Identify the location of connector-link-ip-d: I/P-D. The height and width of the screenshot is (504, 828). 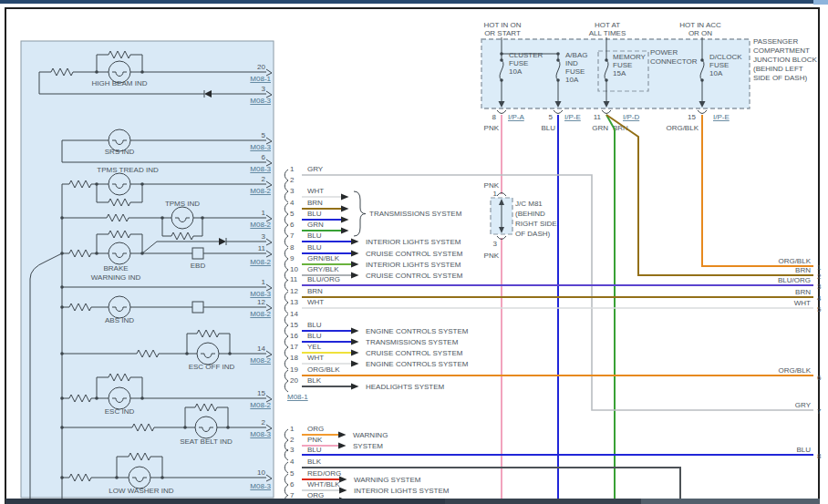
(631, 117).